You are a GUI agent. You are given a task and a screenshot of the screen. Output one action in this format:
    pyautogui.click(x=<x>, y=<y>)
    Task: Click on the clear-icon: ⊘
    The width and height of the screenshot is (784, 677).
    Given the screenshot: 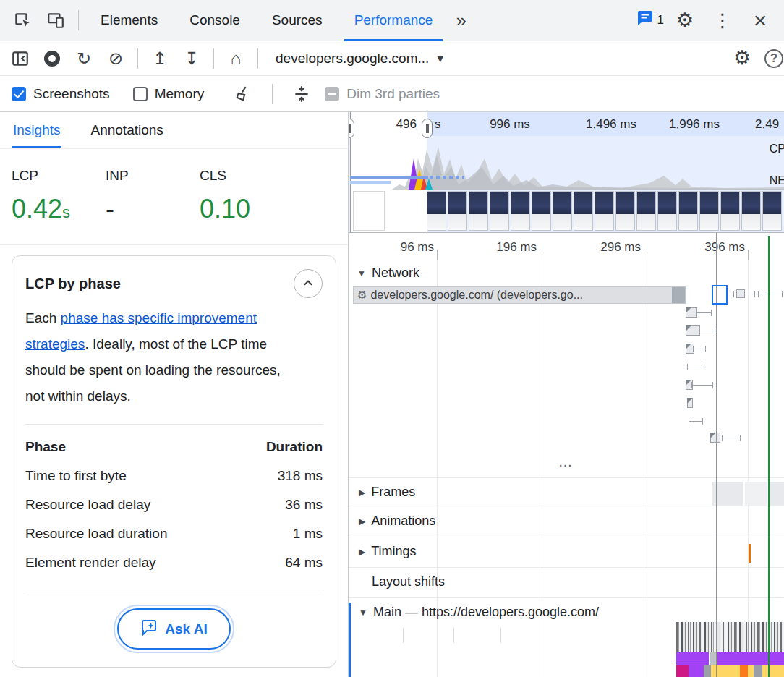 What is the action you would take?
    pyautogui.click(x=116, y=59)
    